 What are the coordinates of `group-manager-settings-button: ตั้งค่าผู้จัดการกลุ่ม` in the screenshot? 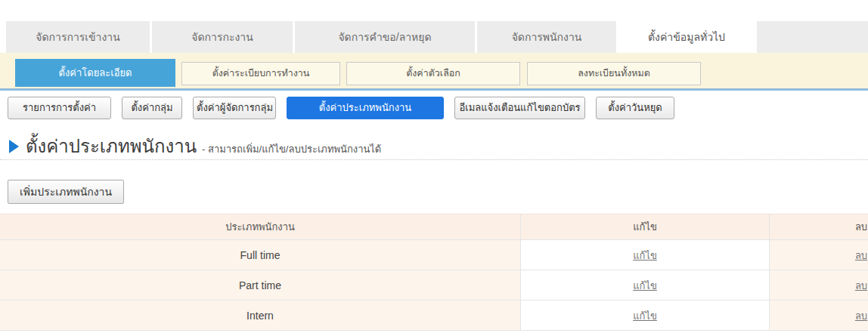 It's located at (234, 108).